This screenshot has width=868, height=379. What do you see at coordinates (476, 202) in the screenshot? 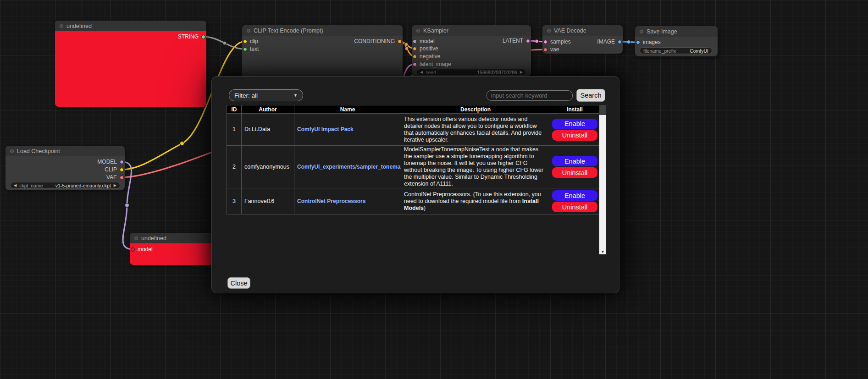
I see `extension-description: ControlNet Preprocessors. (To use this e…` at bounding box center [476, 202].